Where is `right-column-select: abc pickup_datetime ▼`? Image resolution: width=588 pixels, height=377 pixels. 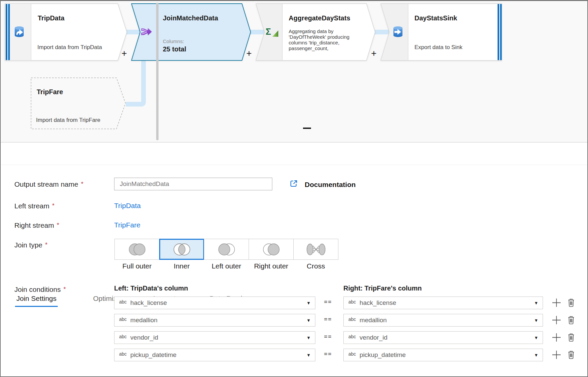 right-column-select: abc pickup_datetime ▼ is located at coordinates (443, 355).